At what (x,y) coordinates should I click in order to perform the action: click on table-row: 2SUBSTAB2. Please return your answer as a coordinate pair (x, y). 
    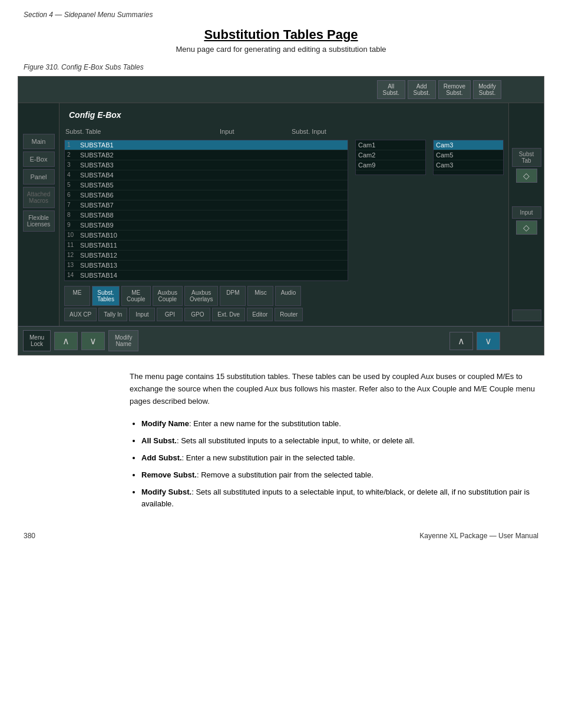
    Looking at the image, I should click on (206, 156).